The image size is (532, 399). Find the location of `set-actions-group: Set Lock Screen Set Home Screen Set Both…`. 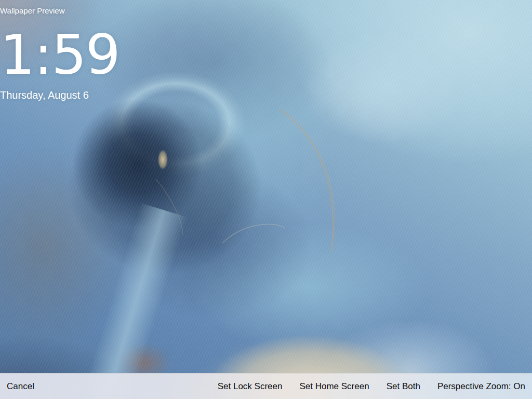

set-actions-group: Set Lock Screen Set Home Screen Set Both… is located at coordinates (371, 387).